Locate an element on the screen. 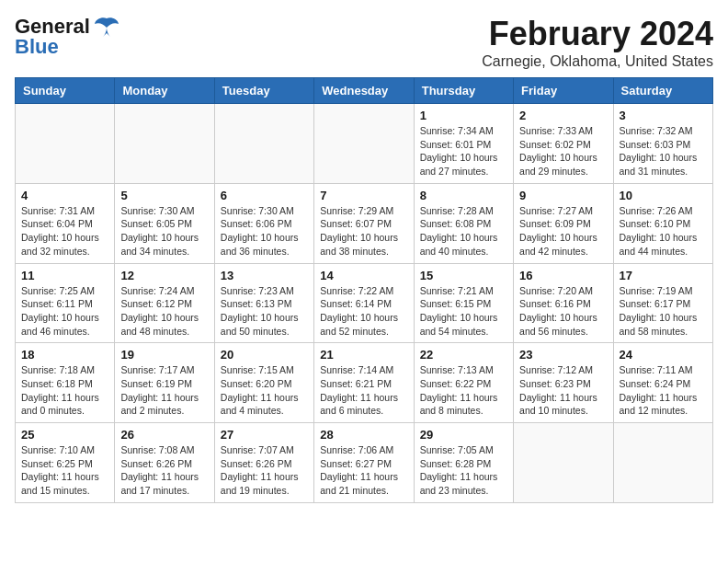 Image resolution: width=728 pixels, height=563 pixels. day-number: 23 is located at coordinates (563, 355).